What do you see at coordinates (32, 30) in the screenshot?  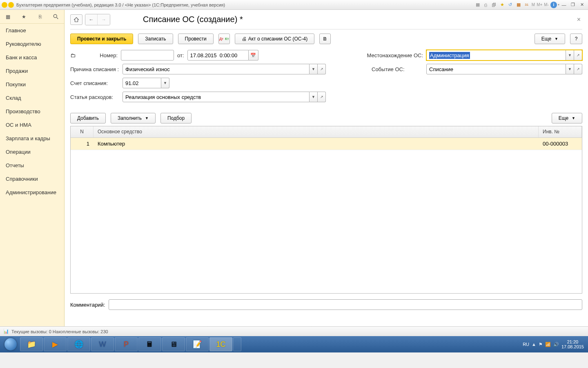 I see `sidebar-item-main: Главное` at bounding box center [32, 30].